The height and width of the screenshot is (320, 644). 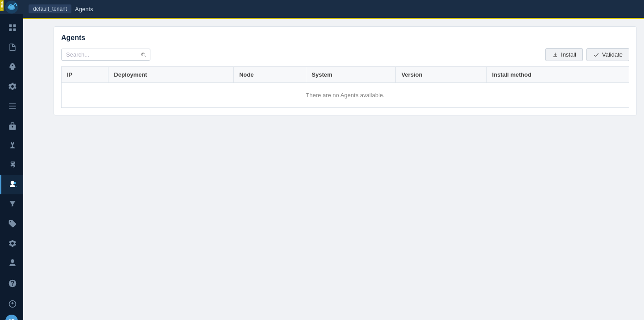 I want to click on table-body: There are no Agents available., so click(x=345, y=95).